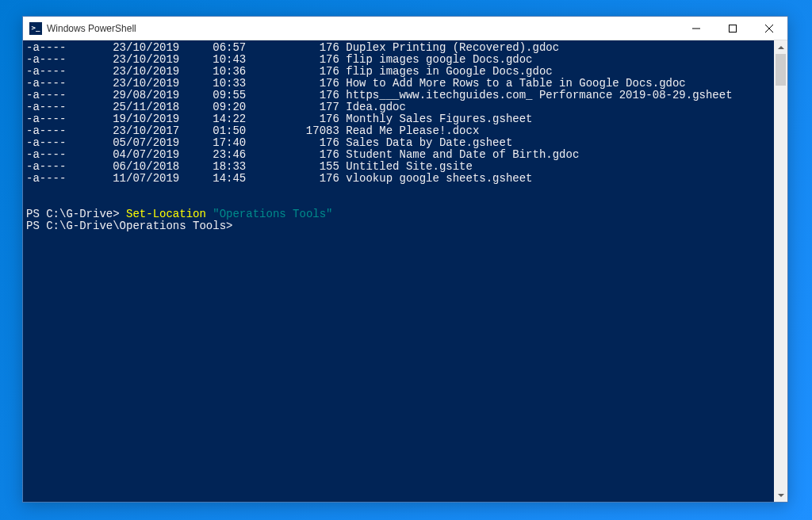  Describe the element at coordinates (780, 70) in the screenshot. I see `scroll-thumb` at that location.